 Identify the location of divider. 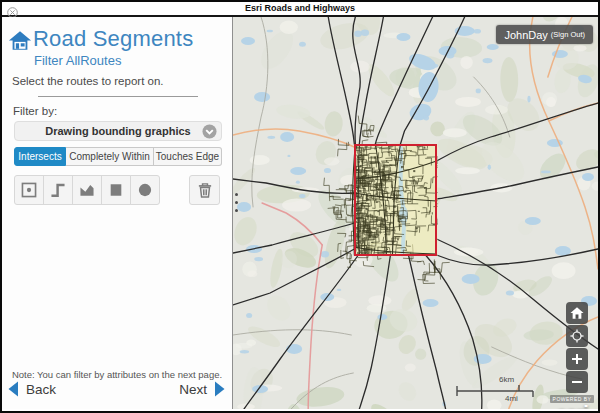
(118, 96).